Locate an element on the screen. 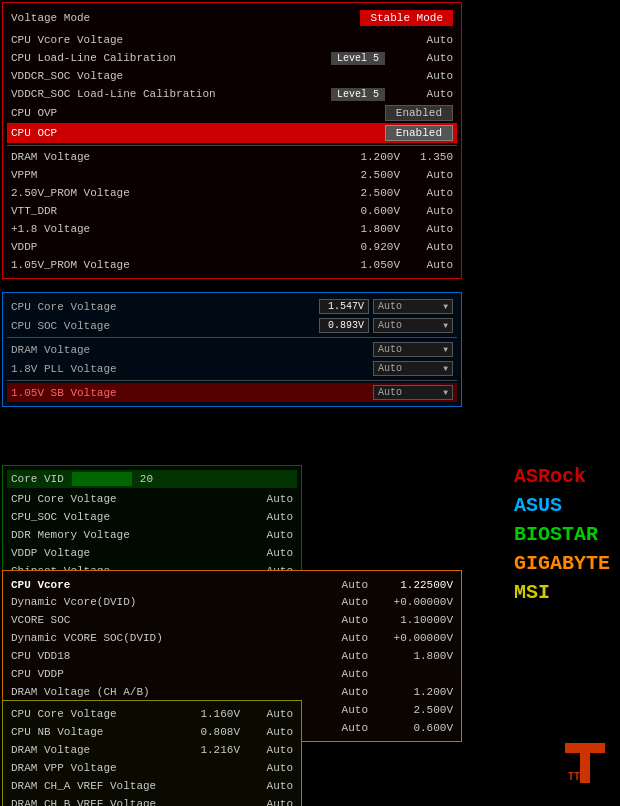 The height and width of the screenshot is (806, 620). gb-ddr-label: DDR Memory Voltage is located at coordinates (122, 535).